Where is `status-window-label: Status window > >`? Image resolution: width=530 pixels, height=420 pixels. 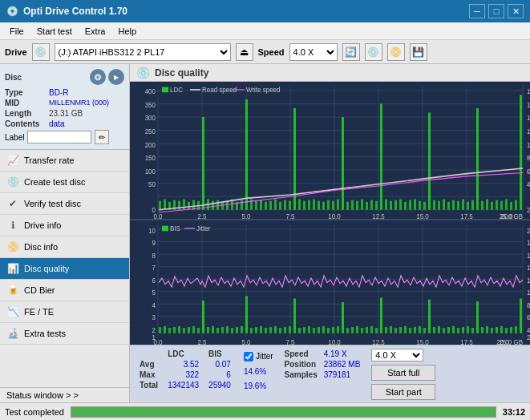 status-window-label: Status window > > is located at coordinates (42, 395).